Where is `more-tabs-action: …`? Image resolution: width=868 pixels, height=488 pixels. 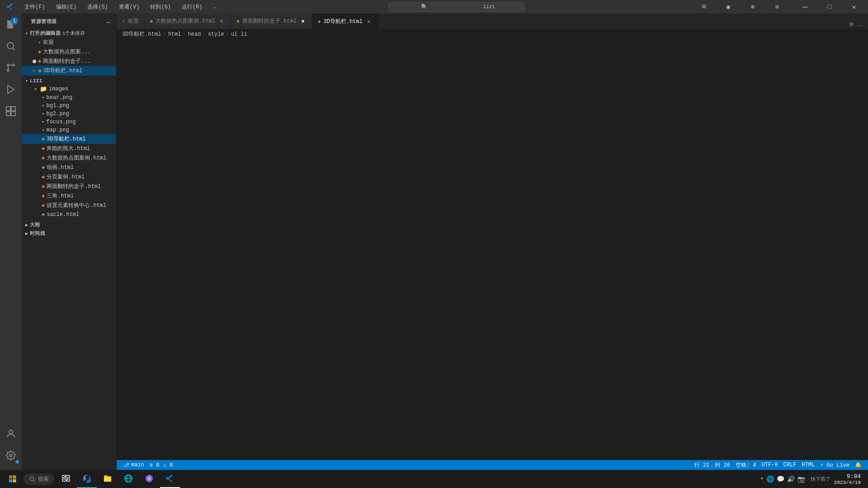
more-tabs-action: … is located at coordinates (861, 24).